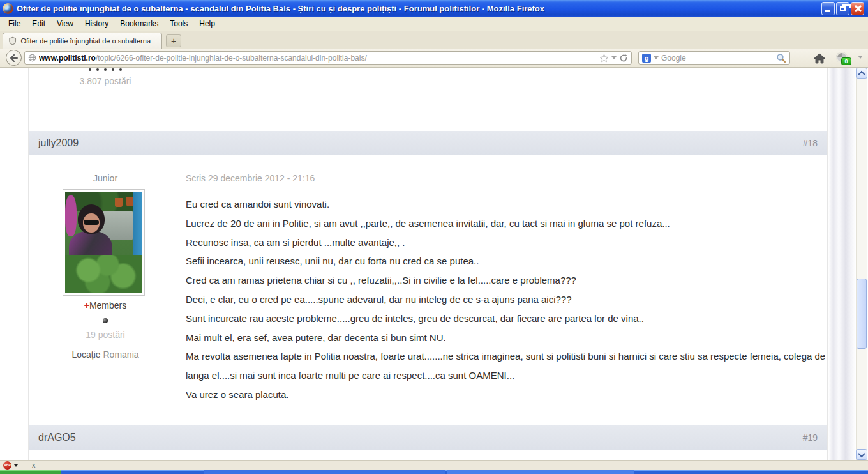  What do you see at coordinates (250, 178) in the screenshot?
I see `post-18-date: Scris 29 decembrie 2012 - 21:16` at bounding box center [250, 178].